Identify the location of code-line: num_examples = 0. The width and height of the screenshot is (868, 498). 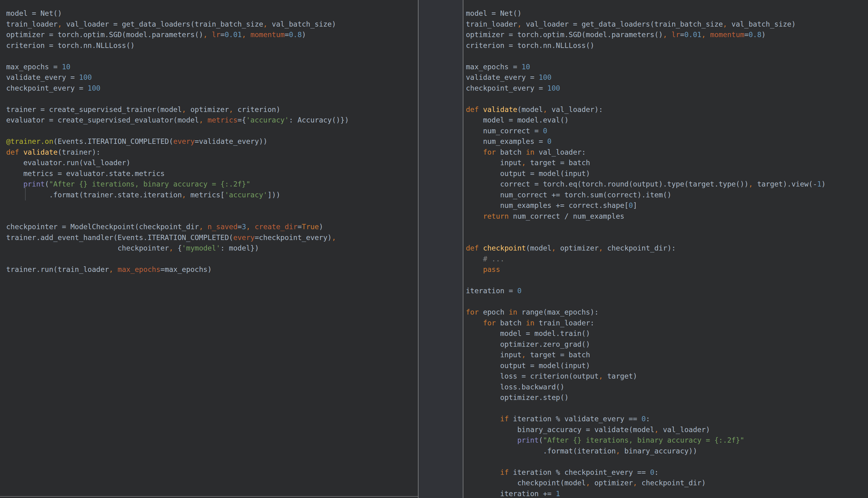
(667, 142).